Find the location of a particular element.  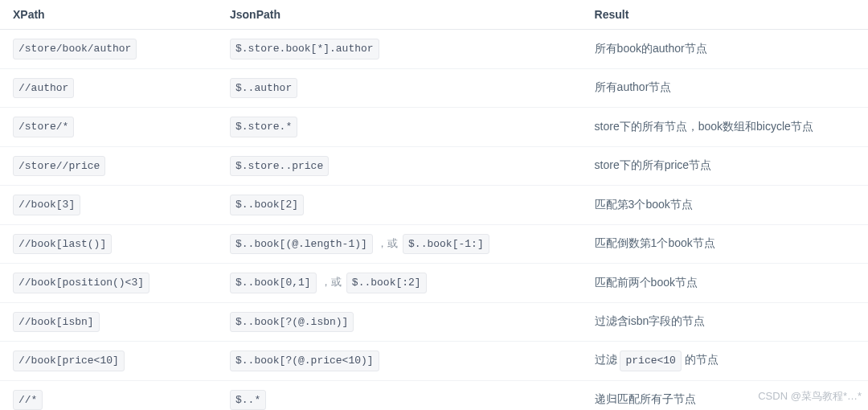

jsonpath-code: $..* is located at coordinates (248, 400).